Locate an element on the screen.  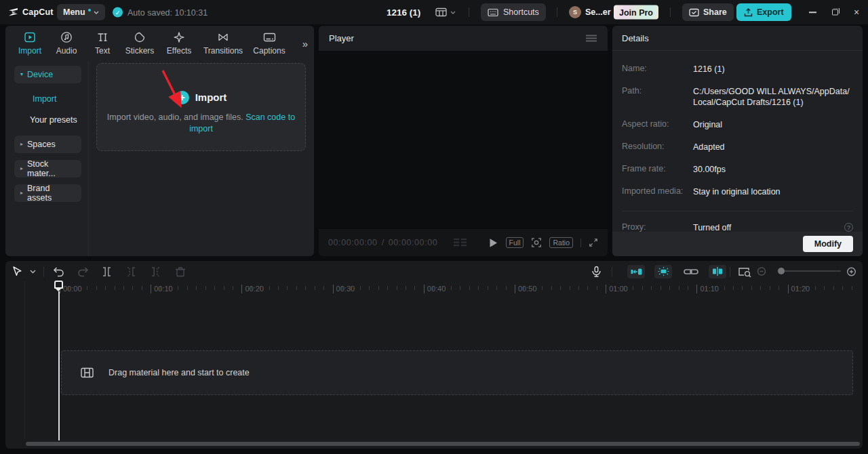
timeline-ruler: 00:00 00:10 00:20 00:30 00:40 00:50 01:0… is located at coordinates (434, 289).